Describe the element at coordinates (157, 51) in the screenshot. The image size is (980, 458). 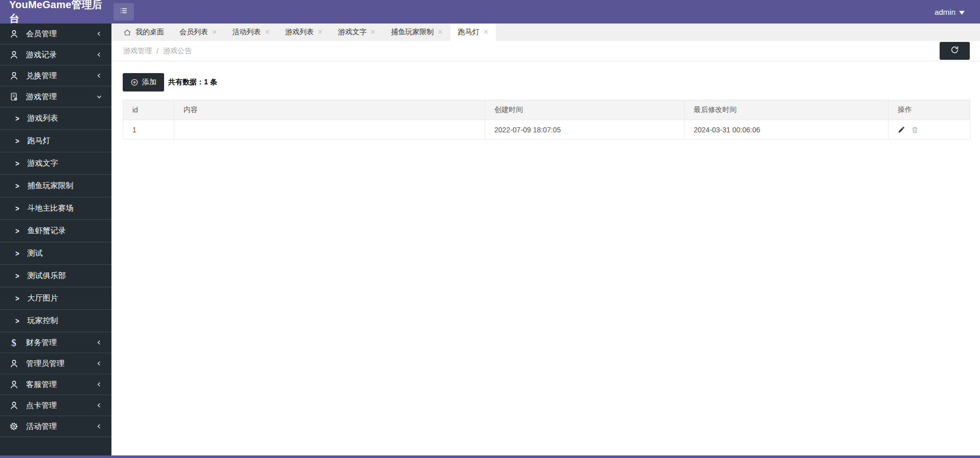
I see `breadcrumb: 游戏管理 / 游戏公告` at that location.